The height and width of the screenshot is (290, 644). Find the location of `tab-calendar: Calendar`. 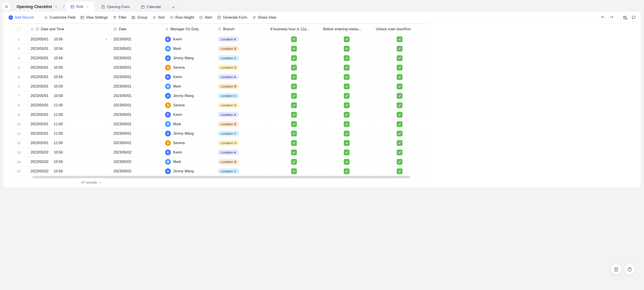

tab-calendar: Calendar is located at coordinates (151, 7).